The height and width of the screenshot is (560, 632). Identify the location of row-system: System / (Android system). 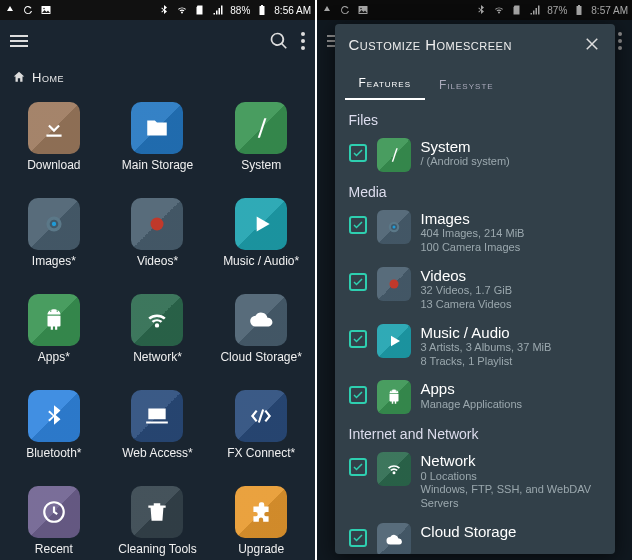
(475, 155).